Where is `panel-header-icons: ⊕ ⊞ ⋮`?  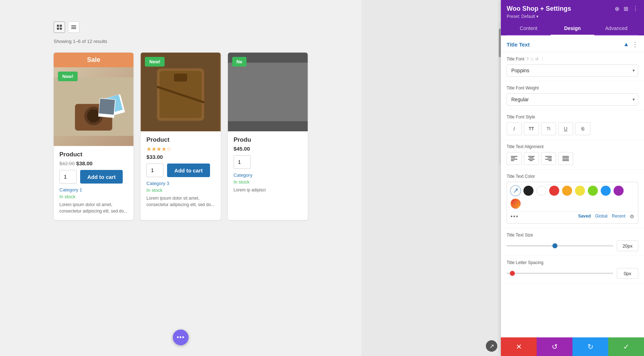 panel-header-icons: ⊕ ⊞ ⋮ is located at coordinates (626, 9).